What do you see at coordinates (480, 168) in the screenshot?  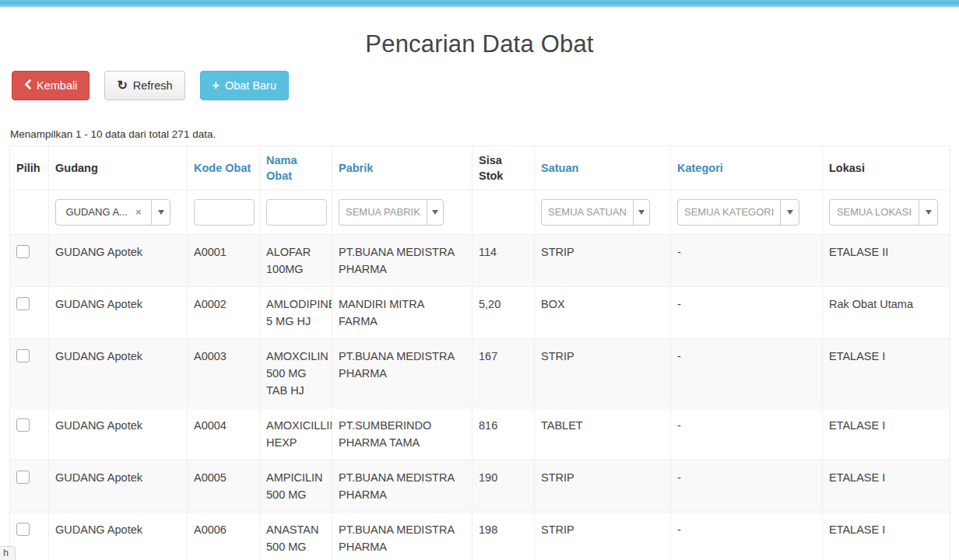 I see `table-header-row: Pilih Gudang Kode Obat Nama Obat Pabrik …` at bounding box center [480, 168].